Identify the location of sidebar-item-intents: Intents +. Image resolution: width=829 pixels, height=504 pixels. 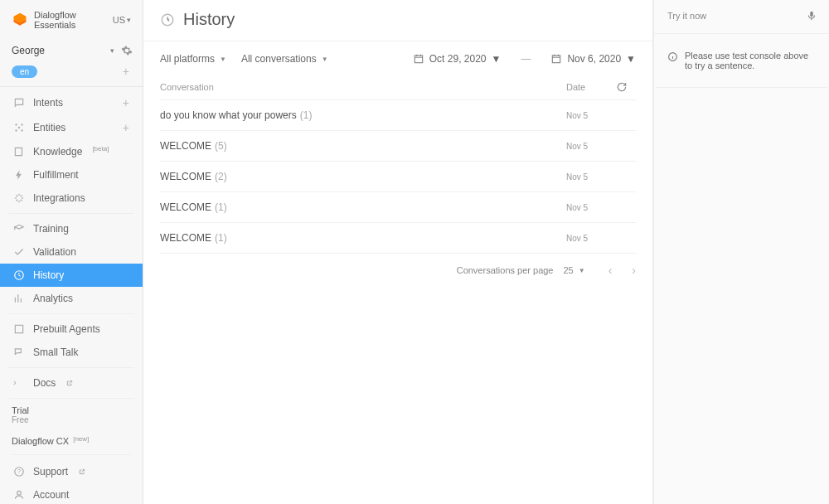
(71, 103).